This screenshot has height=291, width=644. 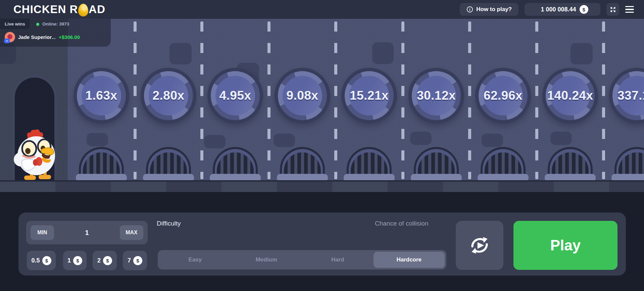 What do you see at coordinates (627, 96) in the screenshot?
I see `multiplier-tile: 337.1x` at bounding box center [627, 96].